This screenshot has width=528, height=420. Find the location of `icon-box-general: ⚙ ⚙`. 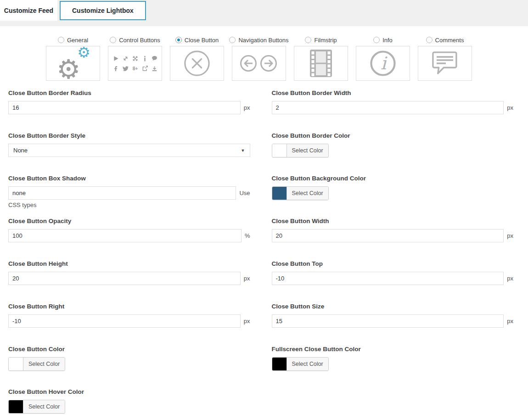

icon-box-general: ⚙ ⚙ is located at coordinates (73, 63).